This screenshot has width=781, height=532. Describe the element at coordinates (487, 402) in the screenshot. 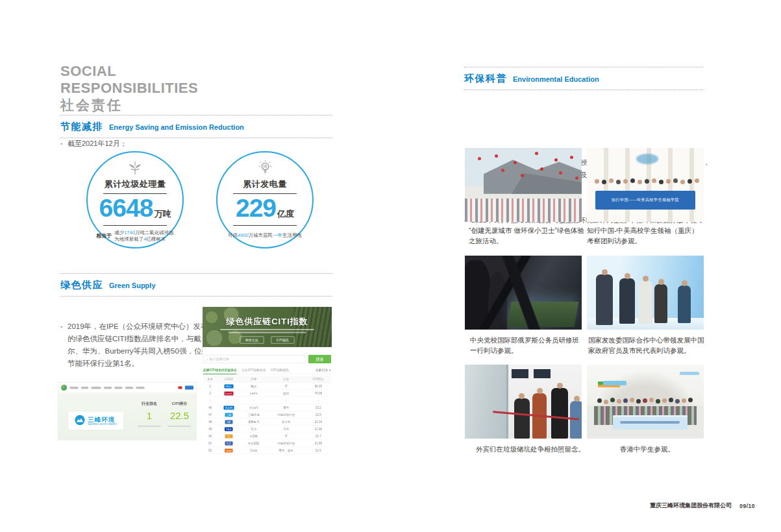

I see `waste-pit-glass` at that location.